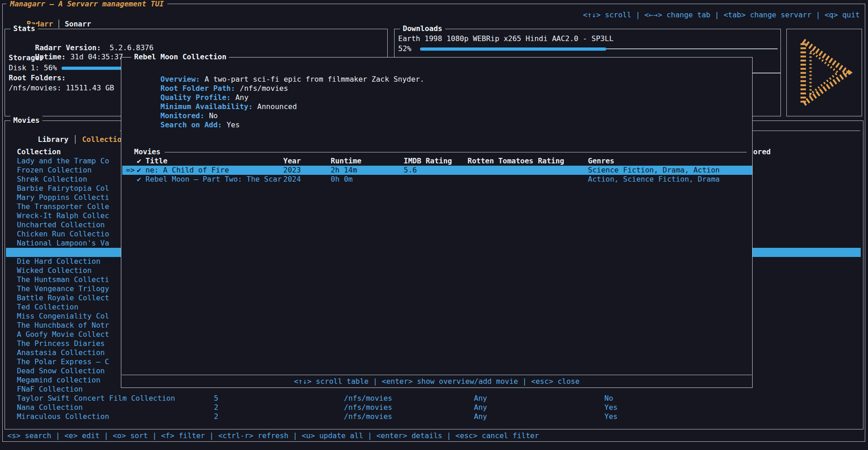 This screenshot has width=868, height=450. Describe the element at coordinates (437, 161) in the screenshot. I see `movies-table-header: ✔ Title Year Runtime IMDB Rating Rotten …` at that location.